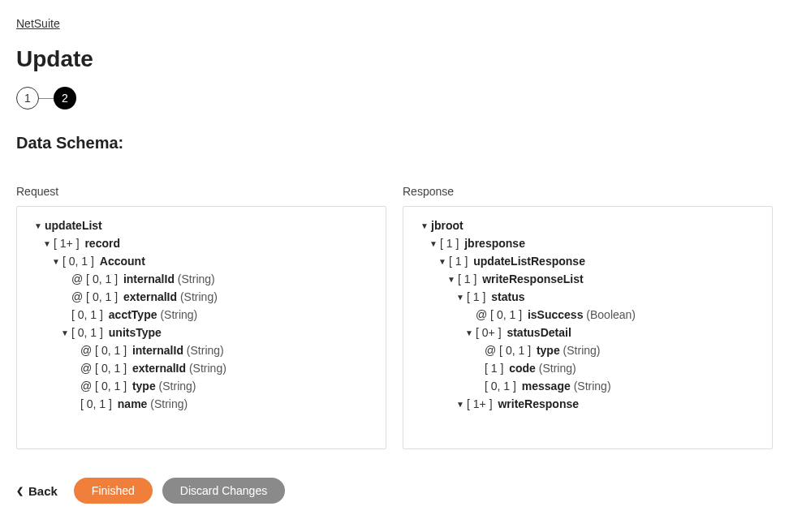 Image resolution: width=789 pixels, height=532 pixels. Describe the element at coordinates (394, 98) in the screenshot. I see `stepper: 1 2` at that location.